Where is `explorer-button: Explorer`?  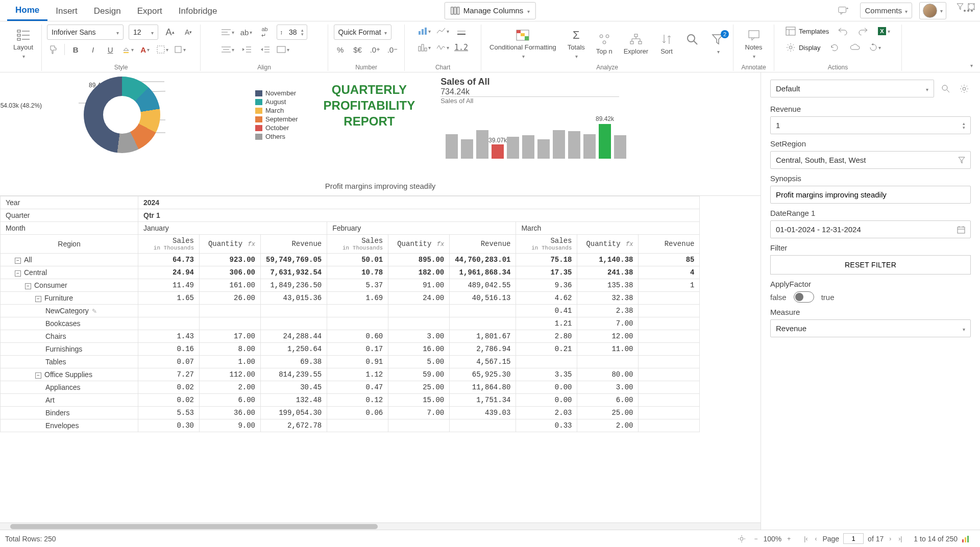 explorer-button: Explorer is located at coordinates (636, 44).